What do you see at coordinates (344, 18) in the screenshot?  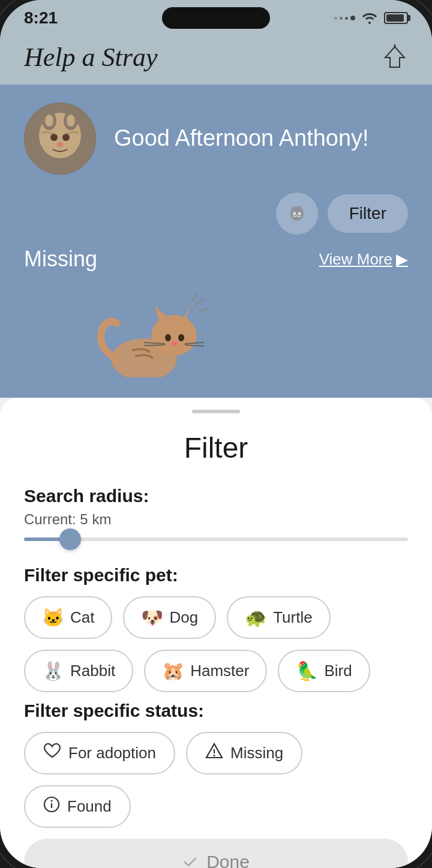 I see `signal-icon` at bounding box center [344, 18].